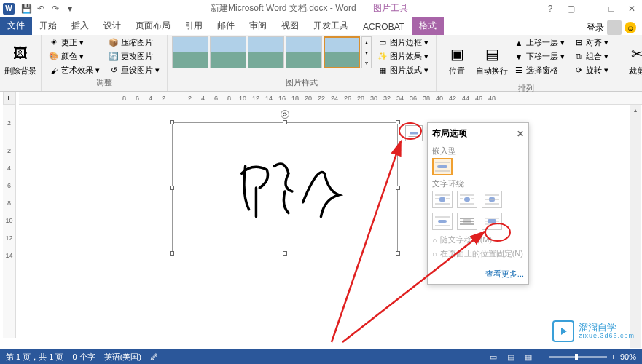 The width and height of the screenshot is (642, 364). What do you see at coordinates (611, 9) in the screenshot?
I see `maximize-icon: □` at bounding box center [611, 9].